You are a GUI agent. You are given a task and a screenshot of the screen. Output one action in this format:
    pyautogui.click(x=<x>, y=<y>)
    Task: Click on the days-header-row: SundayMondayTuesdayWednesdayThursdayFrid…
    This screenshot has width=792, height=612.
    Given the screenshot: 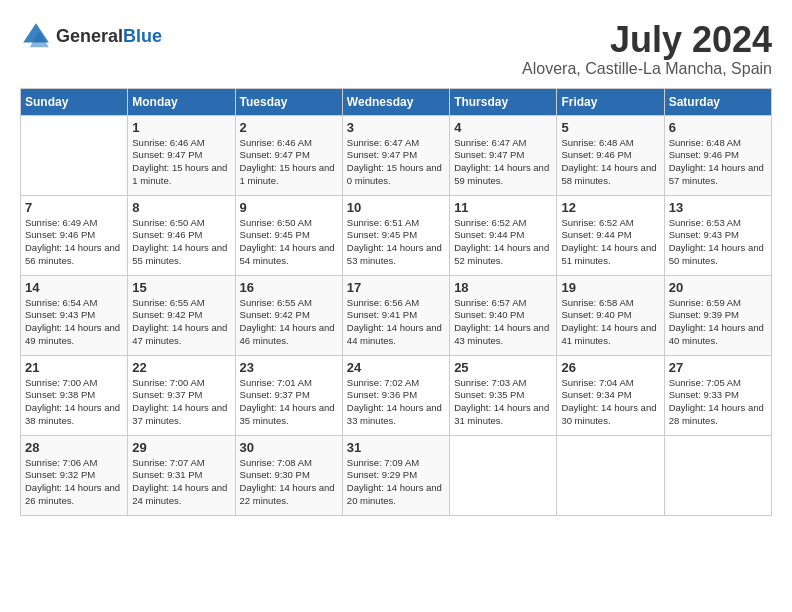 What is the action you would take?
    pyautogui.click(x=396, y=102)
    